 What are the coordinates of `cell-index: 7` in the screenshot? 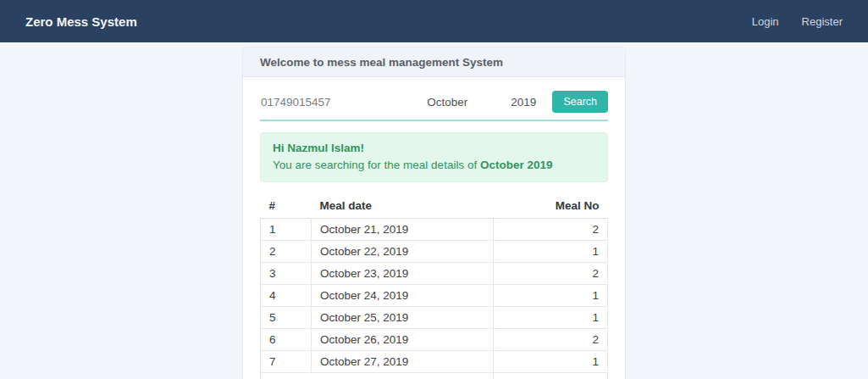 It's located at (286, 361).